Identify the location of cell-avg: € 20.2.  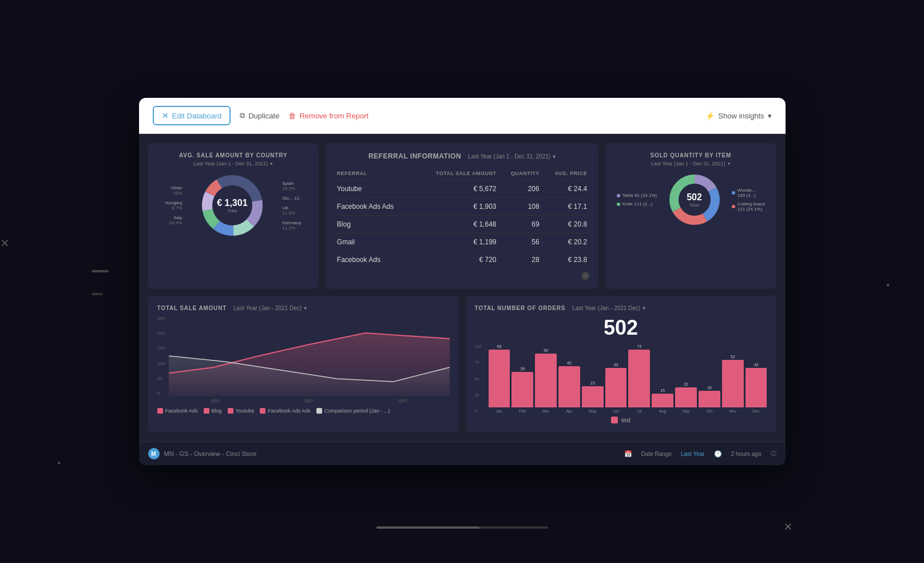
(565, 243).